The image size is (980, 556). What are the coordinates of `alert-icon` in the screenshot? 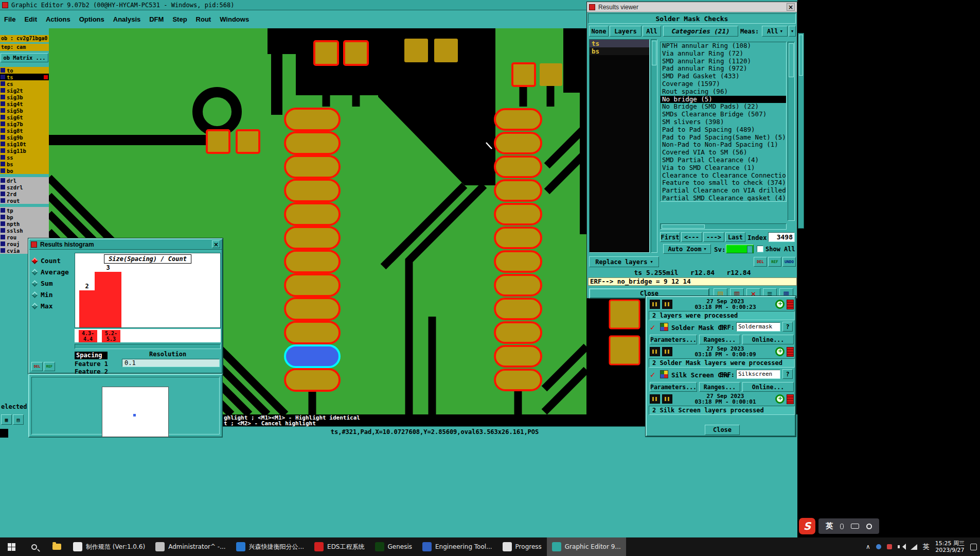 It's located at (790, 399).